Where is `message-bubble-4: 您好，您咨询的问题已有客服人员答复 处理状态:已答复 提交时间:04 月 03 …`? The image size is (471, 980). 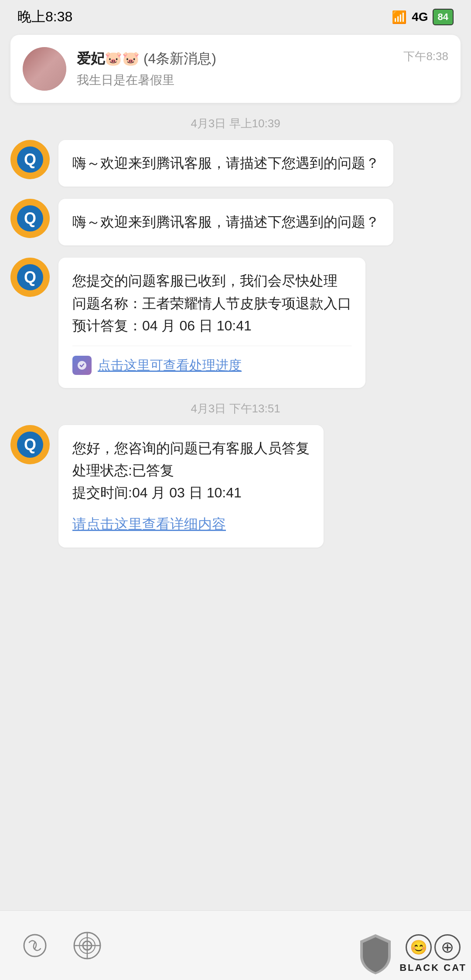
message-bubble-4: 您好，您咨询的问题已有客服人员答复 处理状态:已答复 提交时间:04 月 03 … is located at coordinates (191, 487).